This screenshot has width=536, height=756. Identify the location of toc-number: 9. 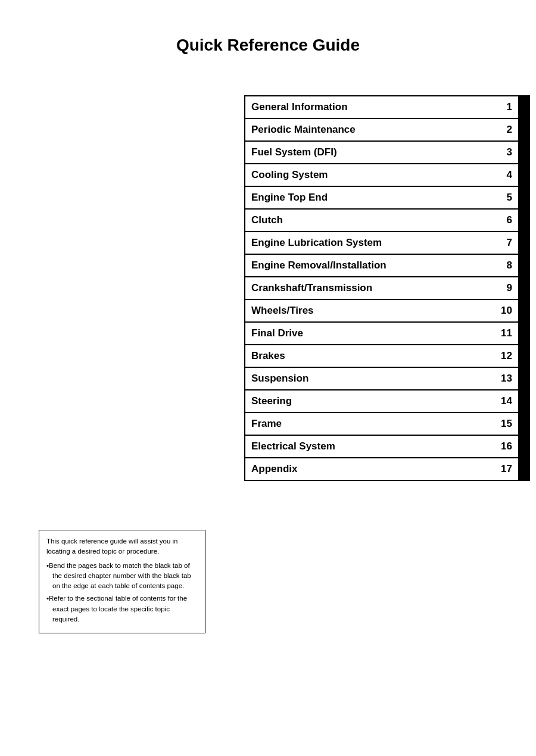
(506, 288).